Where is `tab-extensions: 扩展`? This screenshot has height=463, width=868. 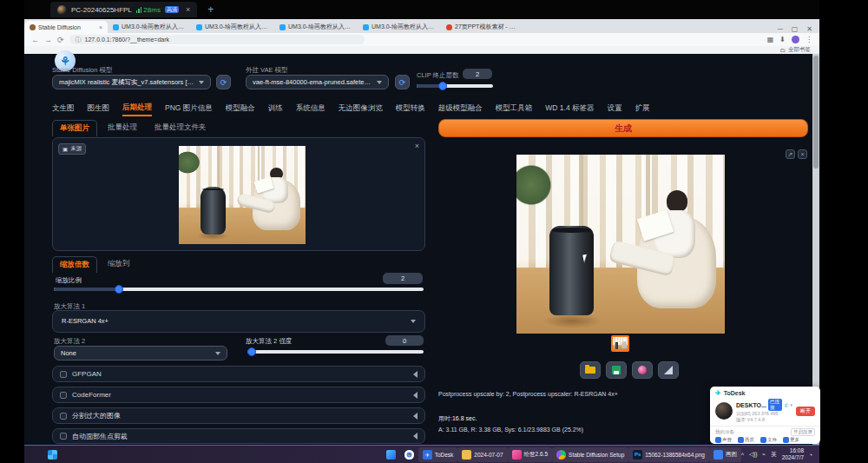 tab-extensions: 扩展 is located at coordinates (642, 109).